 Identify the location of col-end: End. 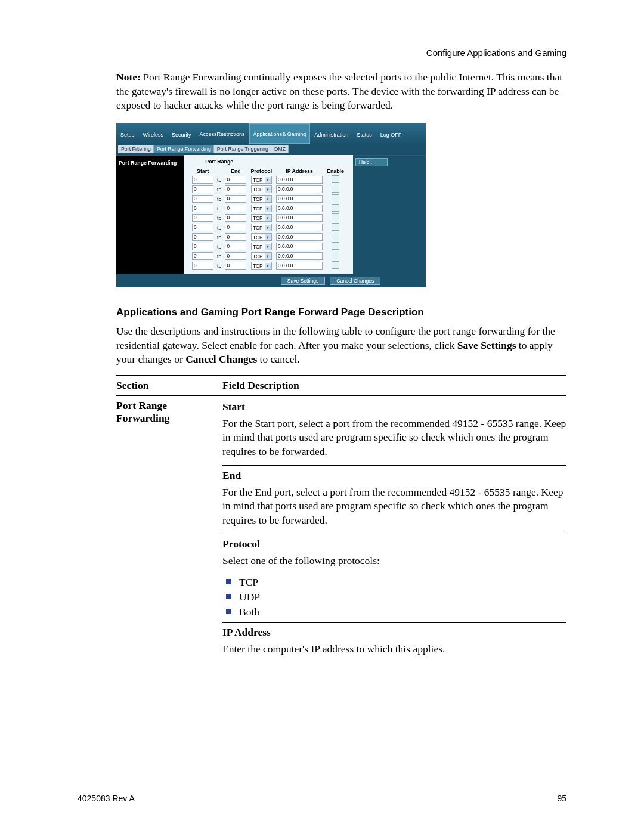
(236, 171).